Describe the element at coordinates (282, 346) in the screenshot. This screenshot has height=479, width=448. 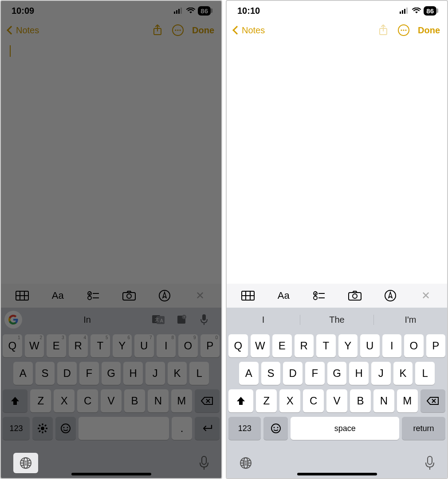
I see `key-e: E` at that location.